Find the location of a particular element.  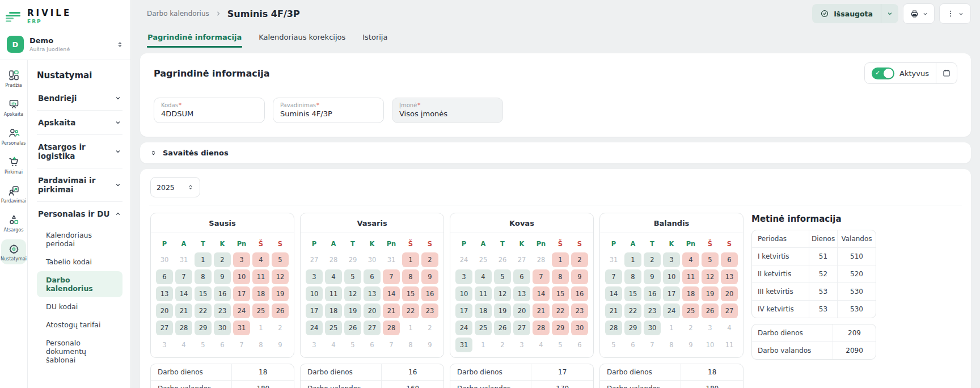

sidebar-item-du-kodai: DU kodai is located at coordinates (79, 306).